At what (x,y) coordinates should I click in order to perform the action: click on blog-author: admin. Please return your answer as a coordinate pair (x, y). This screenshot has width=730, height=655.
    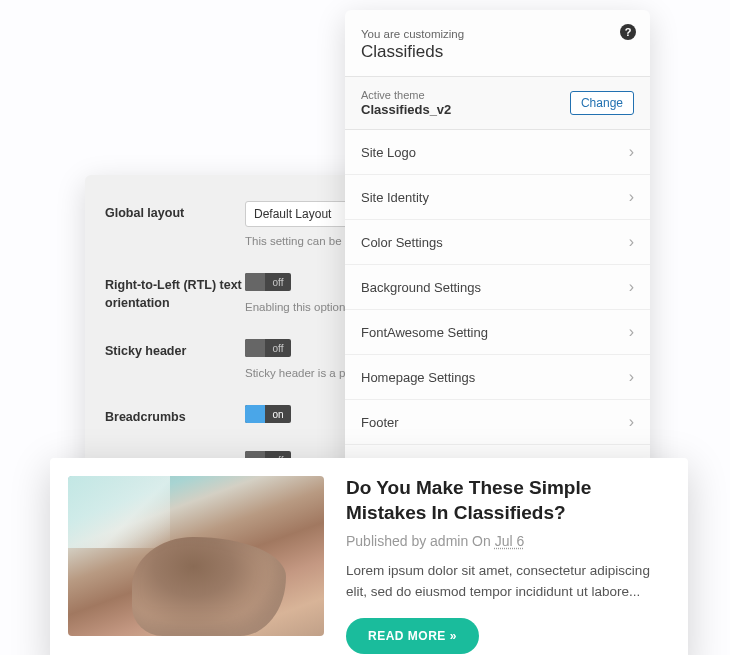
    Looking at the image, I should click on (449, 541).